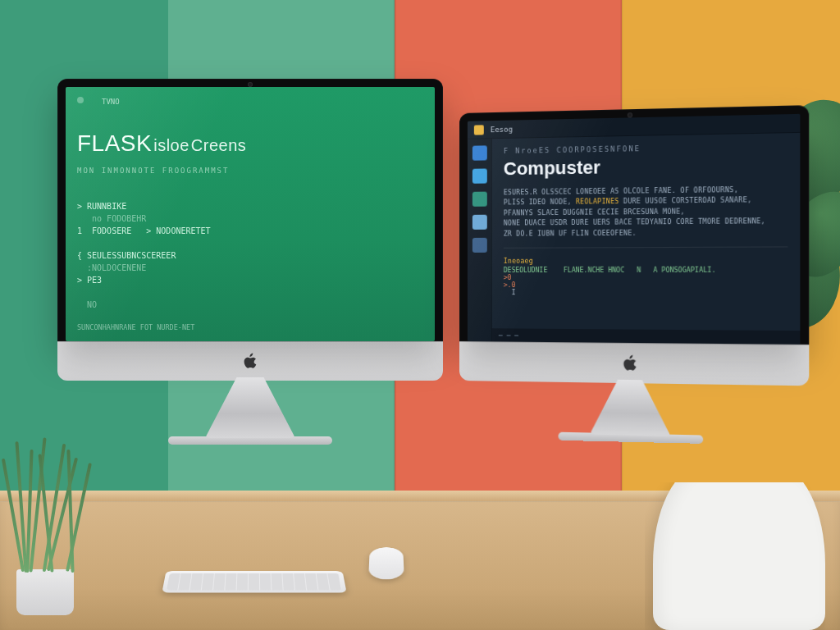 The image size is (840, 630). Describe the element at coordinates (250, 256) in the screenshot. I see `terminal-code: > RUNNBIKE no FODOBEHR 1 FODOSERE > NODO…` at that location.